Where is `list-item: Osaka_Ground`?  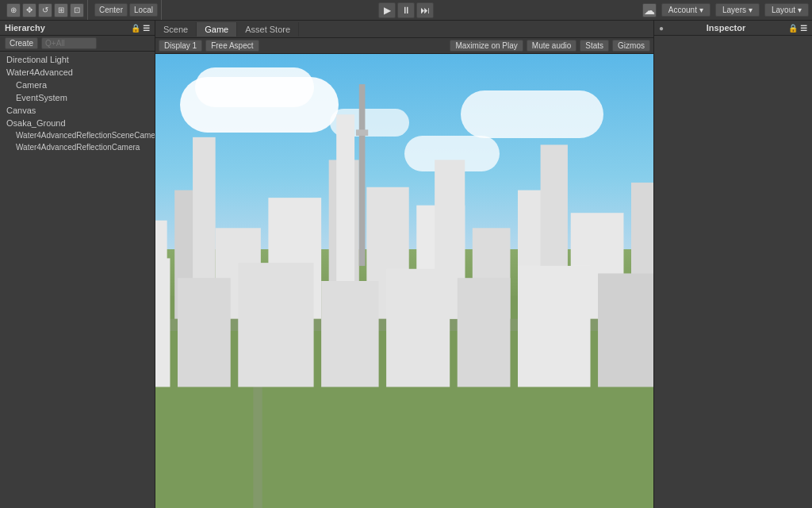
list-item: Osaka_Ground is located at coordinates (78, 123).